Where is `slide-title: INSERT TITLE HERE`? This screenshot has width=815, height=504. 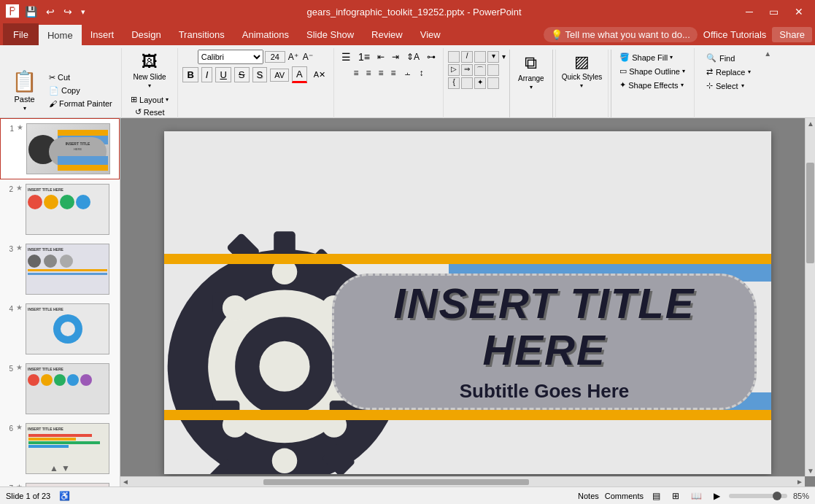
slide-title: INSERT TITLE HERE is located at coordinates (544, 327).